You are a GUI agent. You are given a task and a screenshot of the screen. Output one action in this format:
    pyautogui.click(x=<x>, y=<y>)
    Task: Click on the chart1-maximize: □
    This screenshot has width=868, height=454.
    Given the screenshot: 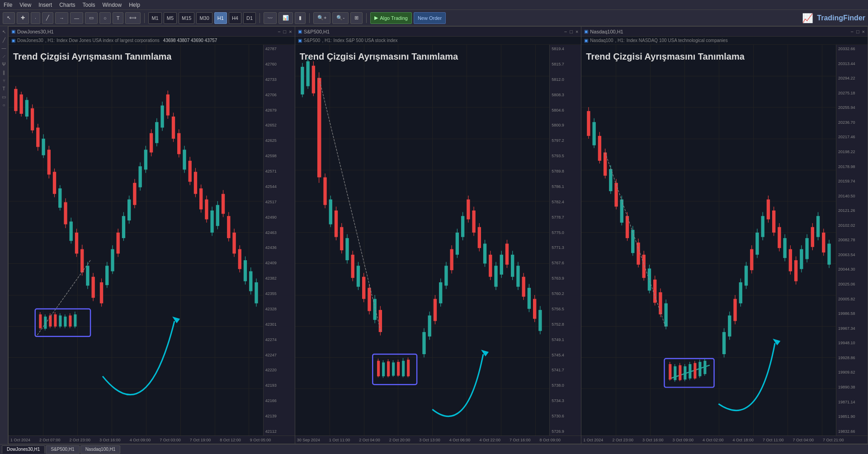 What is the action you would take?
    pyautogui.click(x=285, y=32)
    